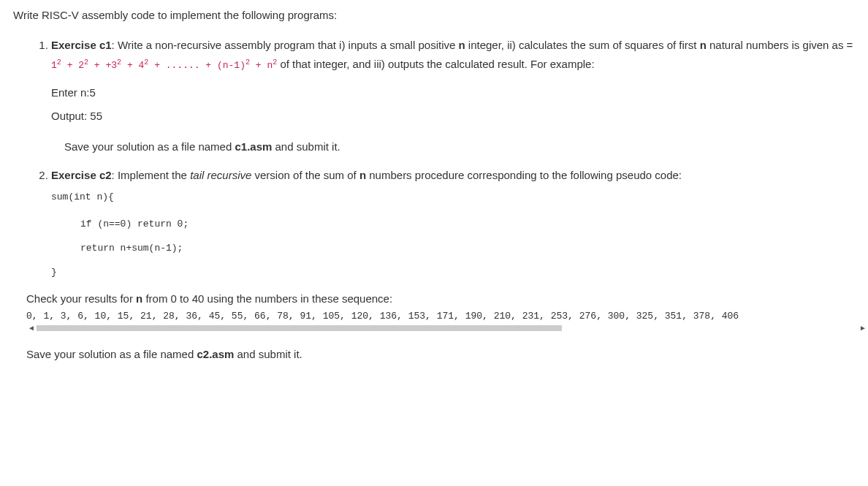  I want to click on ex1-save: Save your solution as a file named c1.as…, so click(460, 147).